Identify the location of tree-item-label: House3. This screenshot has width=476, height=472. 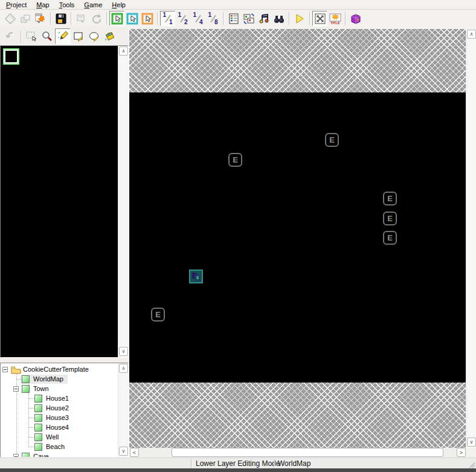
(57, 418).